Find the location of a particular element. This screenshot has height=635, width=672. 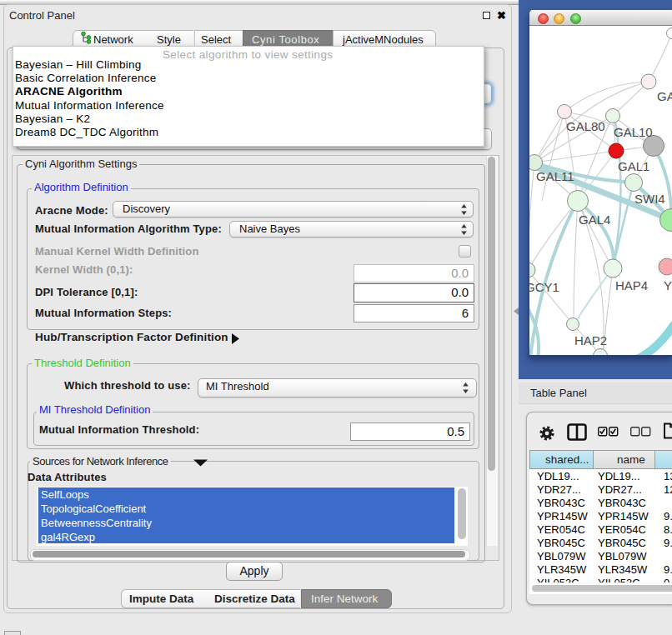

svg-text: SWI4 is located at coordinates (650, 198).